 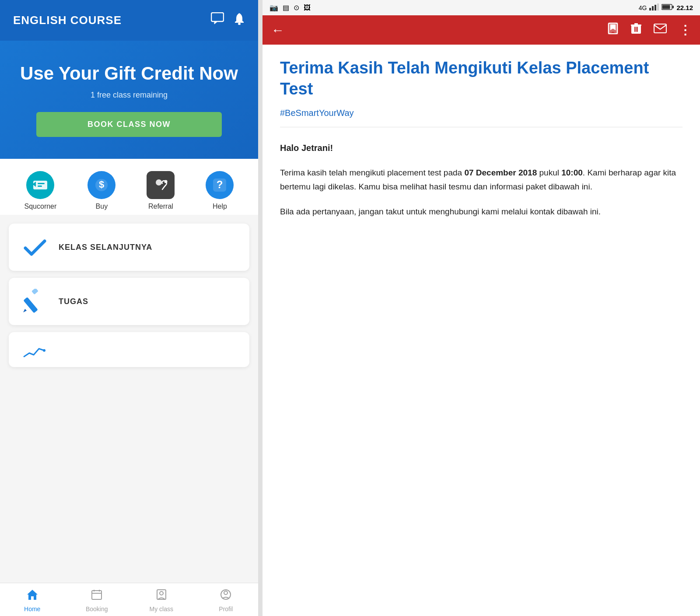 I want to click on myclass-icon, so click(x=161, y=596).